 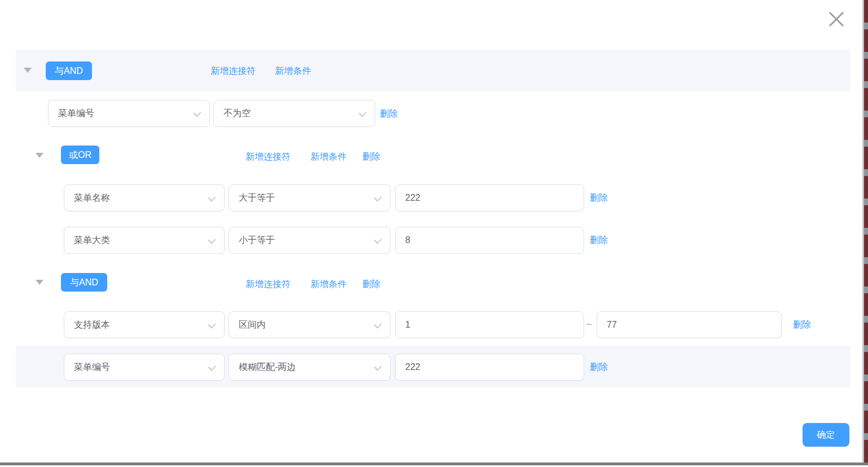 What do you see at coordinates (237, 113) in the screenshot?
I see `operator-select-value: 不为空` at bounding box center [237, 113].